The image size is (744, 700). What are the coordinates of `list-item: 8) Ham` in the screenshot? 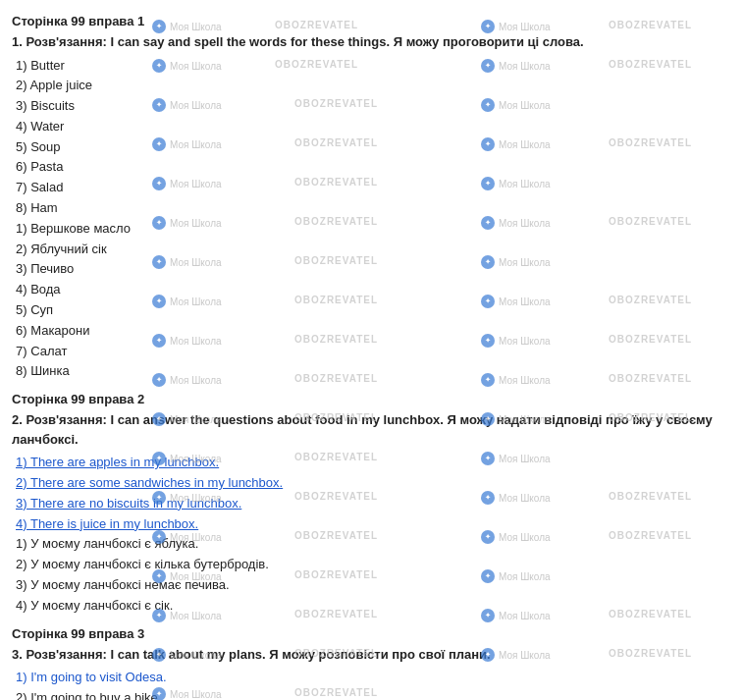 It's located at (374, 208).